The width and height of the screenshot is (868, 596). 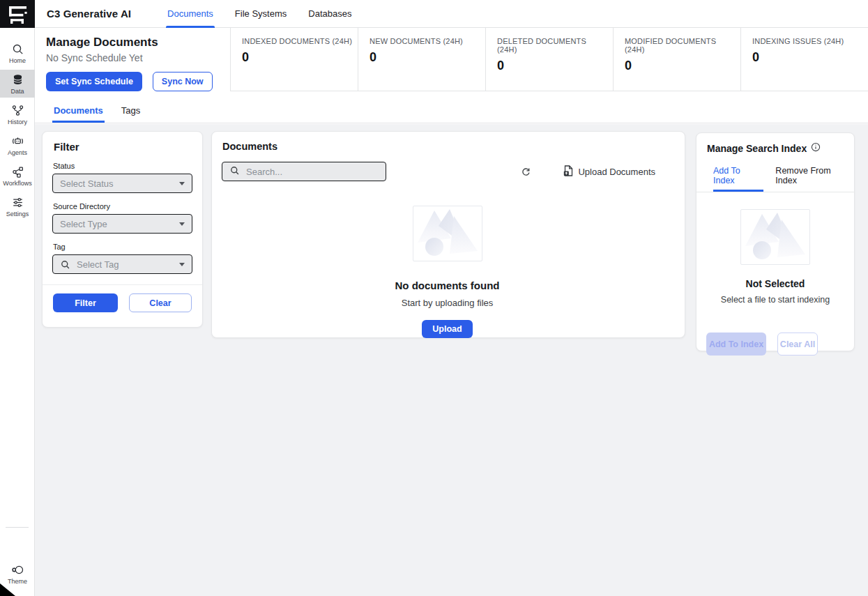 What do you see at coordinates (304, 171) in the screenshot?
I see `documents-search-box` at bounding box center [304, 171].